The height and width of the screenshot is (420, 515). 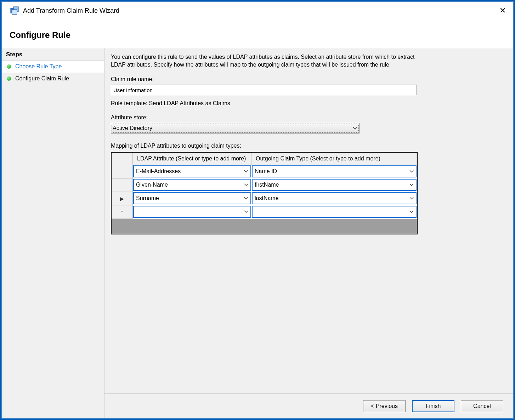 I want to click on rule-template-label: Rule template: Send LDAP Attributes as C…, so click(x=308, y=103).